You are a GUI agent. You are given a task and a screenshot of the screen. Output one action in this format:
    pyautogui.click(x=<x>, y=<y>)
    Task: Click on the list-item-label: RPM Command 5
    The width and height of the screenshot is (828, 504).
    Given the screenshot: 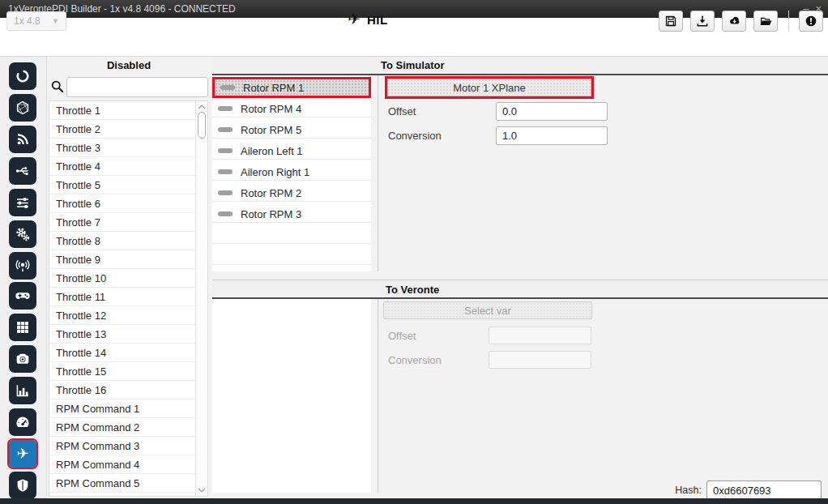 What is the action you would take?
    pyautogui.click(x=97, y=483)
    